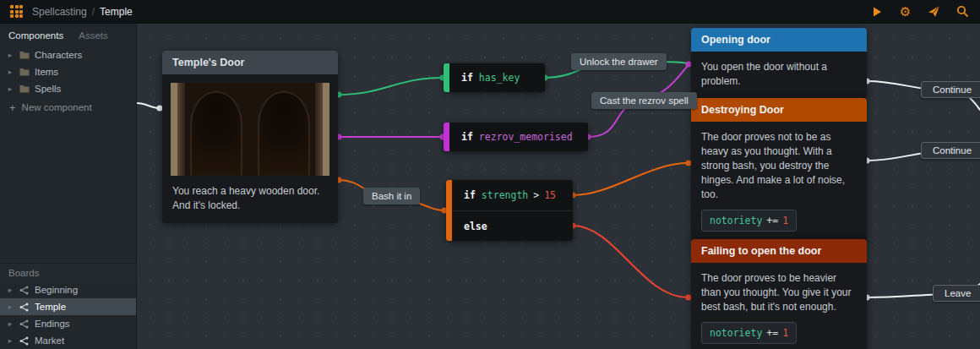 This screenshot has height=349, width=980. What do you see at coordinates (47, 89) in the screenshot?
I see `sidebar-item-label: Spells` at bounding box center [47, 89].